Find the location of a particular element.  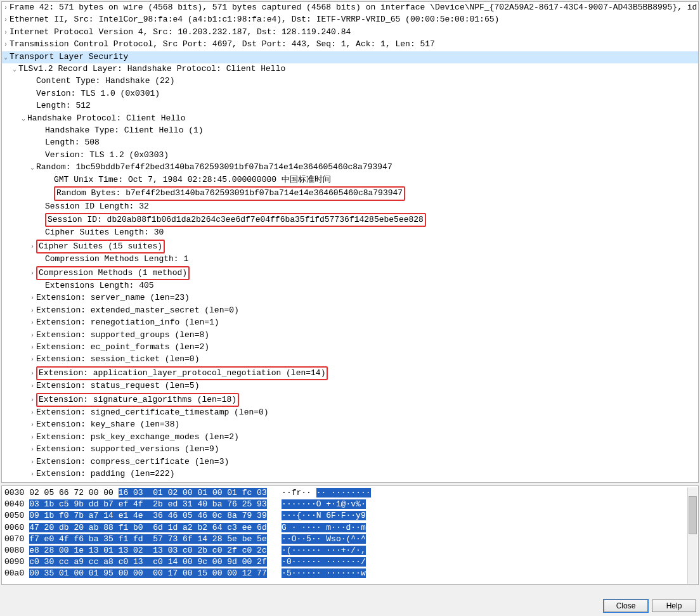

hex-row: 0070f7 e0 4f f6 ba 35 f1 fd 57 73 6f 14 … is located at coordinates (350, 539).